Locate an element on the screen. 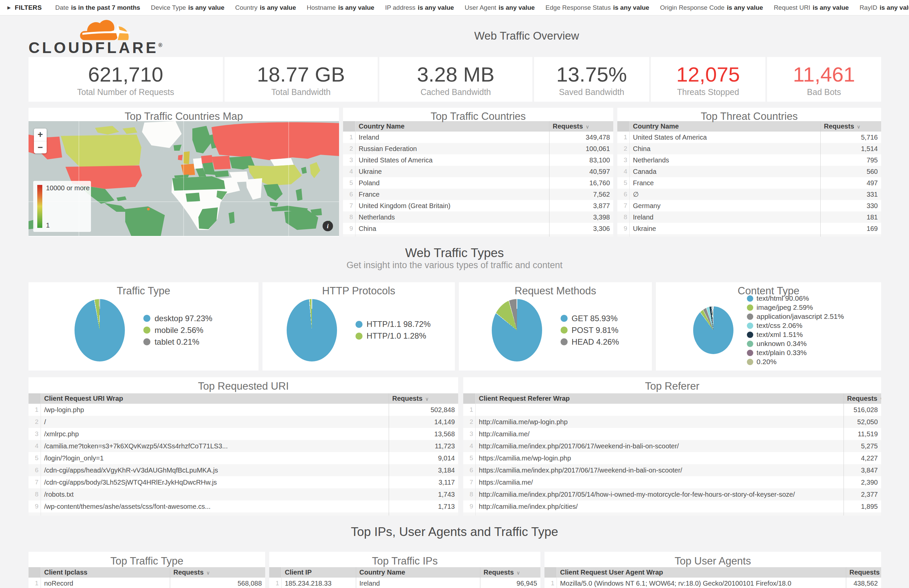 This screenshot has width=909, height=588. table-row: 2Russian Federation100,061 is located at coordinates (478, 149).